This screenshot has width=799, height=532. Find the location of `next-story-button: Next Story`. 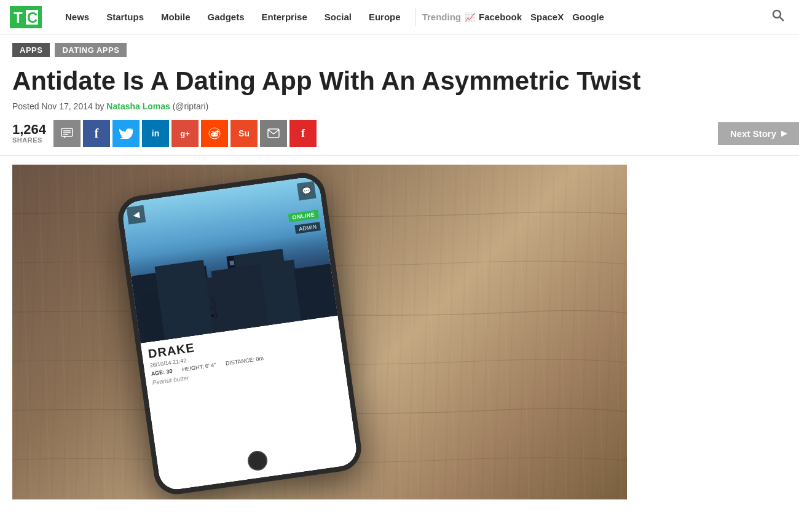

next-story-button: Next Story is located at coordinates (758, 134).